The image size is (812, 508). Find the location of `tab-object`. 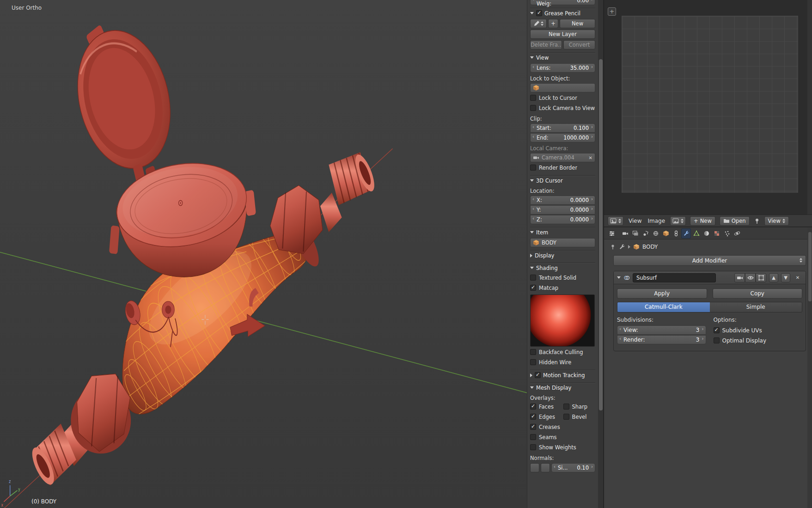

tab-object is located at coordinates (665, 233).